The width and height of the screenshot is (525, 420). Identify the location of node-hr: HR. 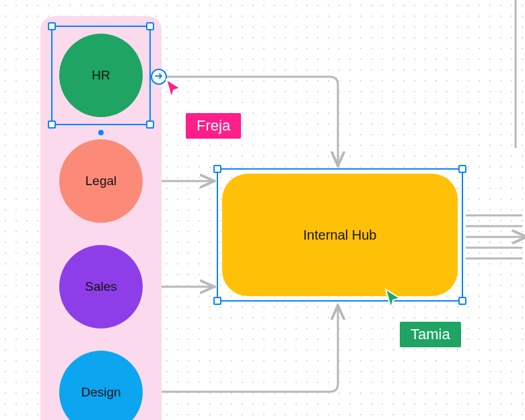
(101, 75).